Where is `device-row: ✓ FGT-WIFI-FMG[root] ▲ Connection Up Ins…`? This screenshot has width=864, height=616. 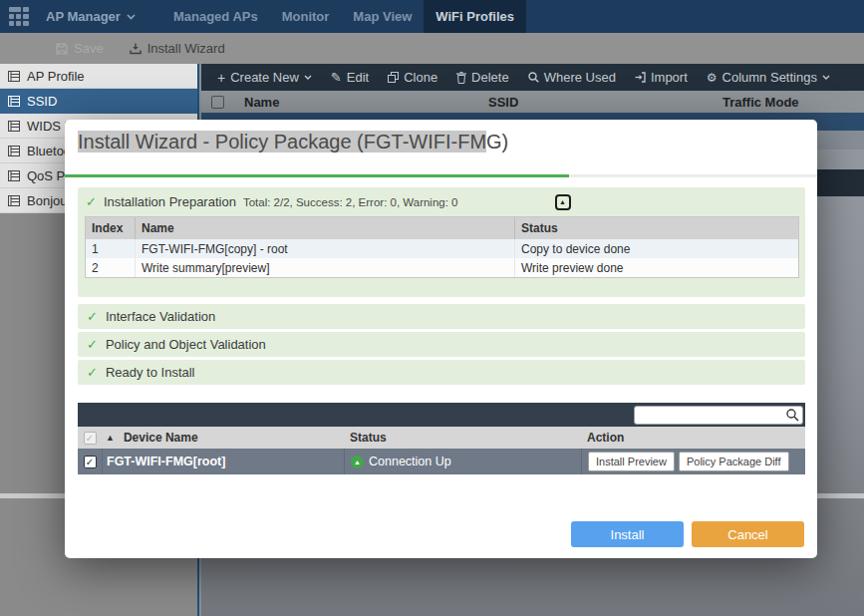 device-row: ✓ FGT-WIFI-FMG[root] ▲ Connection Up Ins… is located at coordinates (441, 462).